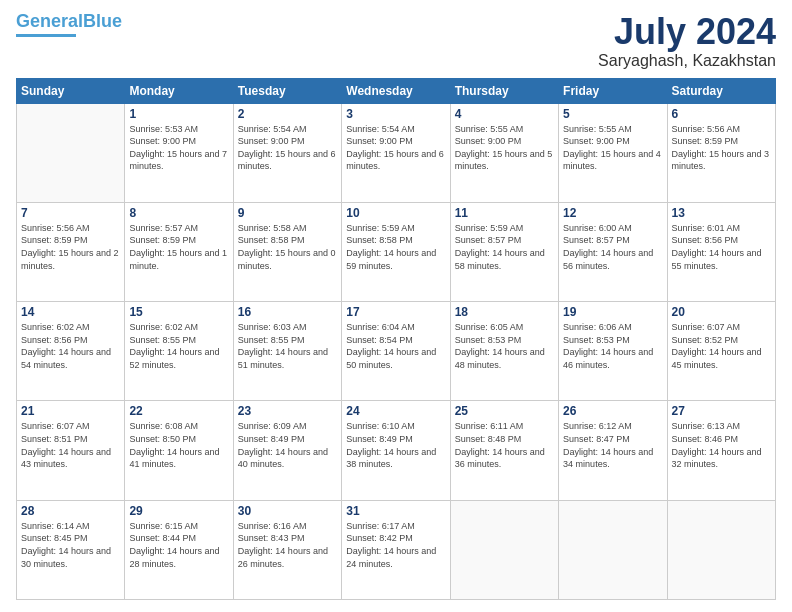 The height and width of the screenshot is (612, 792). I want to click on day-number: 22, so click(178, 411).